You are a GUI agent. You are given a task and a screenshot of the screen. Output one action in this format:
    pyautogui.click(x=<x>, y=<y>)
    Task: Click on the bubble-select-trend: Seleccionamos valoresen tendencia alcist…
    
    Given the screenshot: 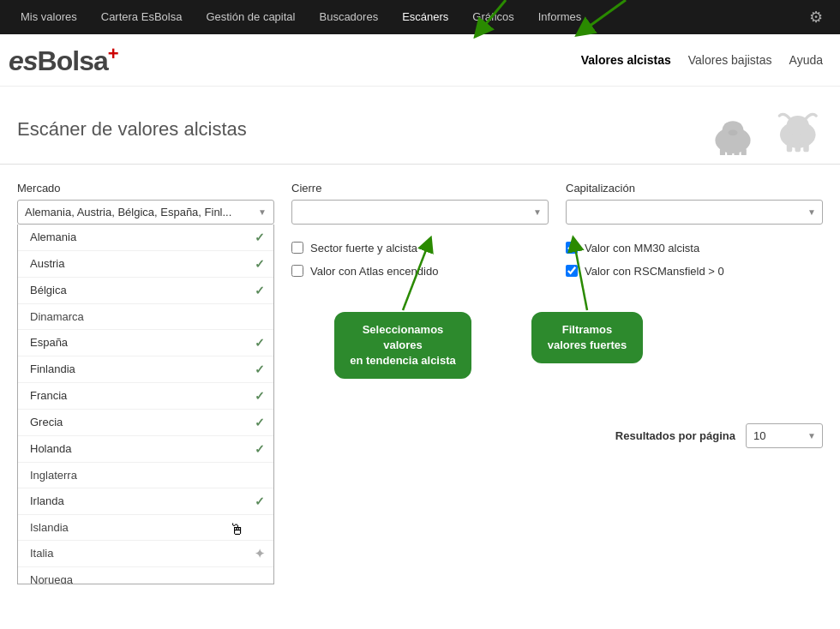 What is the action you would take?
    pyautogui.click(x=403, y=346)
    